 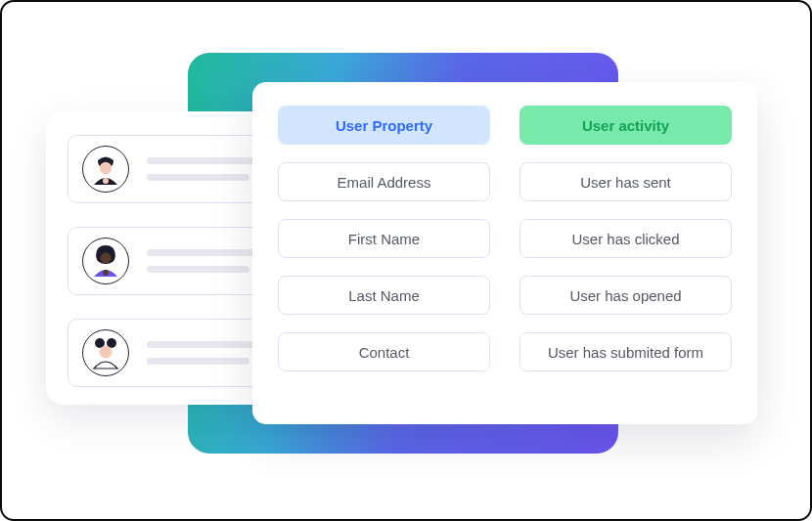 What do you see at coordinates (383, 254) in the screenshot?
I see `user-property-column: User Property Email Address First Name L…` at bounding box center [383, 254].